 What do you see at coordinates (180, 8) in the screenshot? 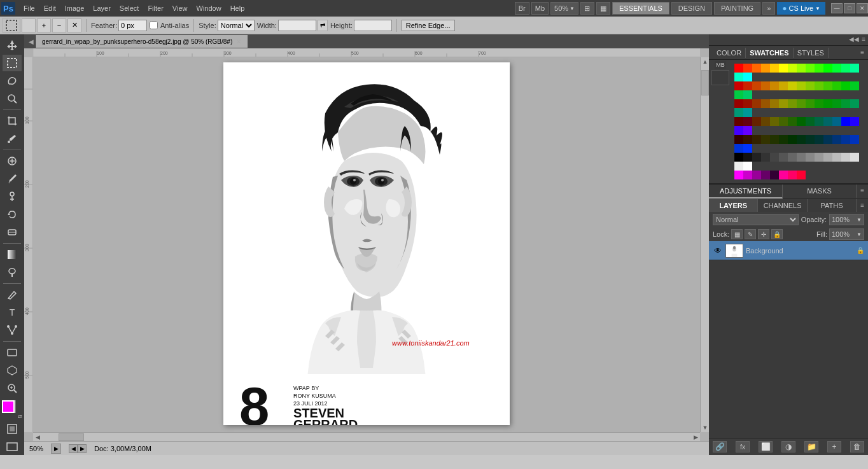
I see `menu-view: View` at bounding box center [180, 8].